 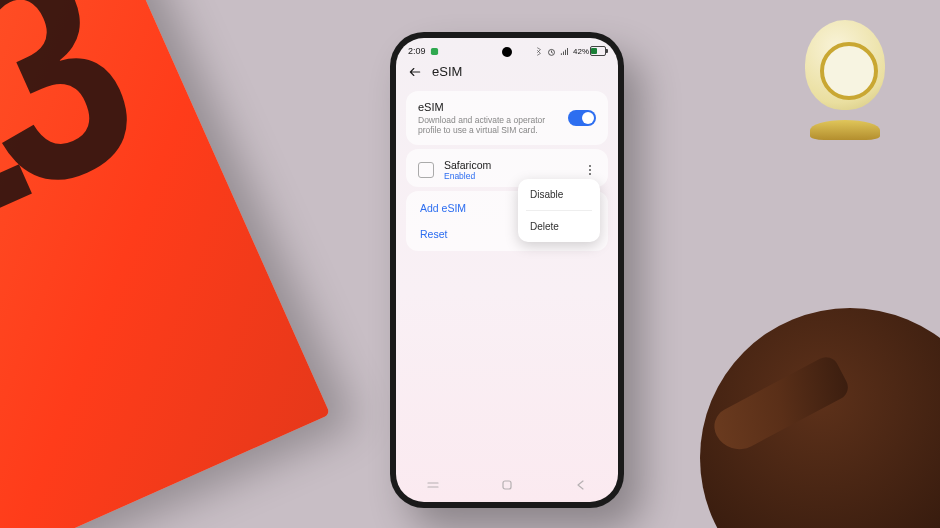 I want to click on recents-icon, so click(x=433, y=485).